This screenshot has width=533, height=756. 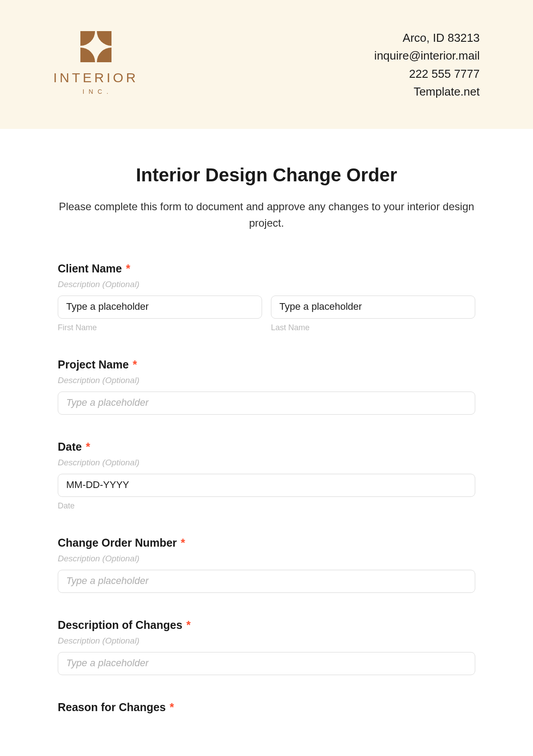 What do you see at coordinates (96, 63) in the screenshot?
I see `company-logo: INTERIOR INC.` at bounding box center [96, 63].